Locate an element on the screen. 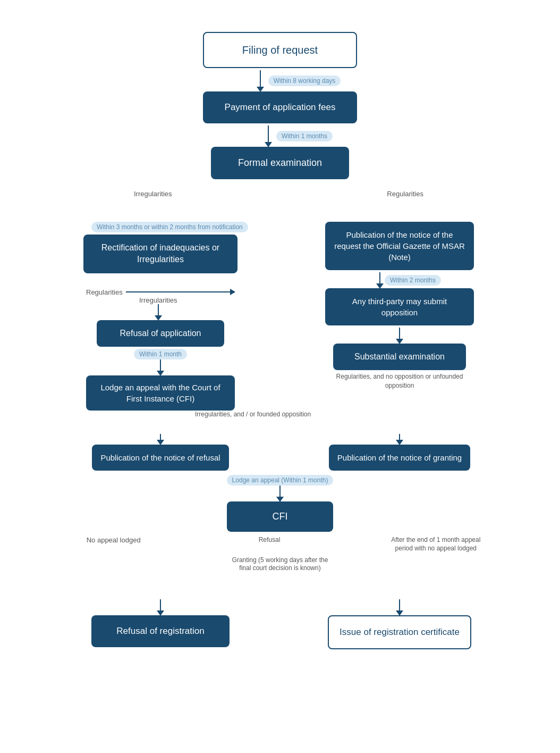 The image size is (560, 753). issue-cert-box: Issue of registration certificate is located at coordinates (400, 632).